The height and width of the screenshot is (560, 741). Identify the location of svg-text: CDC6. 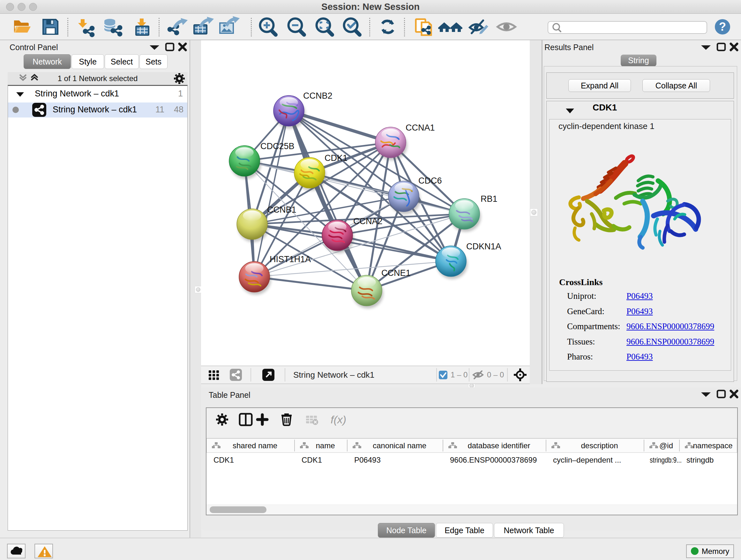
(430, 181).